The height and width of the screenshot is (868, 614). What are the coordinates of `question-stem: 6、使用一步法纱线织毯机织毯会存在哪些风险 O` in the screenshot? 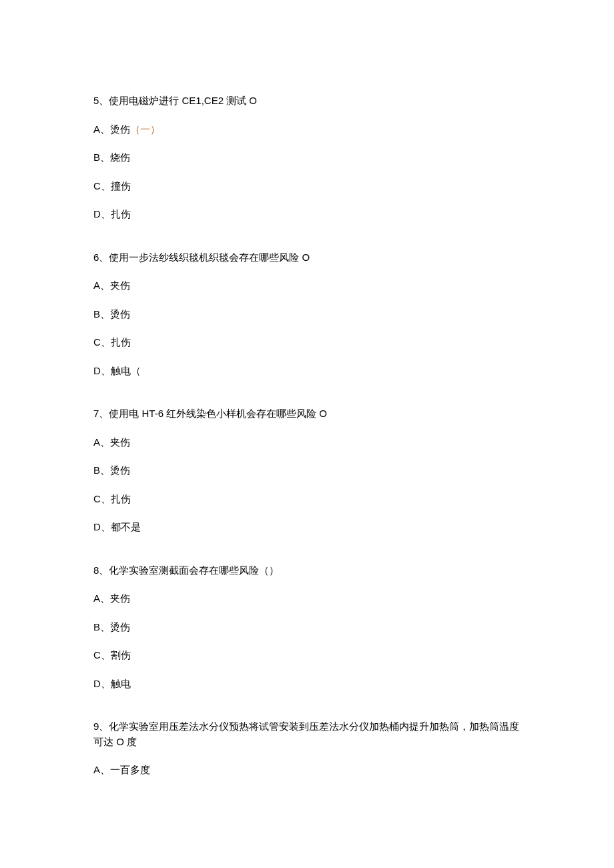 It's located at (307, 258).